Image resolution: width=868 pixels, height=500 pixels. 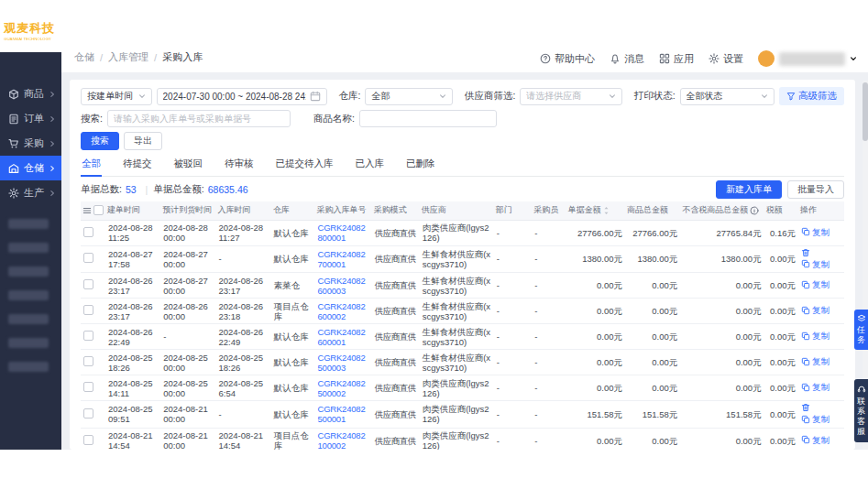 What do you see at coordinates (728, 97) in the screenshot?
I see `print-status-select: 全部状态` at bounding box center [728, 97].